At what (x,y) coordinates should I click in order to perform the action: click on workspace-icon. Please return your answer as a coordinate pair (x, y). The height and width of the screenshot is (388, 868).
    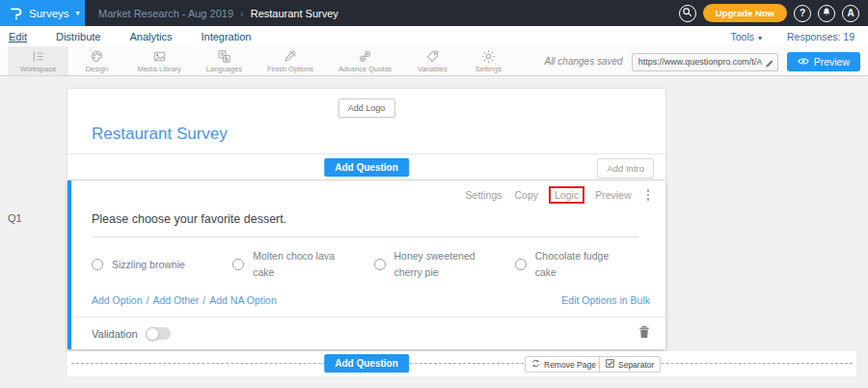
    Looking at the image, I should click on (39, 56).